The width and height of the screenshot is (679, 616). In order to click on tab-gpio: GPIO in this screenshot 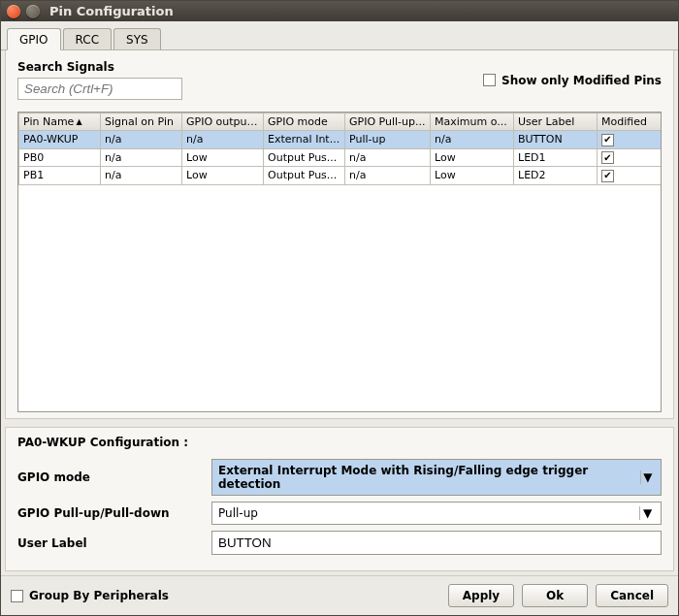, I will do `click(34, 39)`.